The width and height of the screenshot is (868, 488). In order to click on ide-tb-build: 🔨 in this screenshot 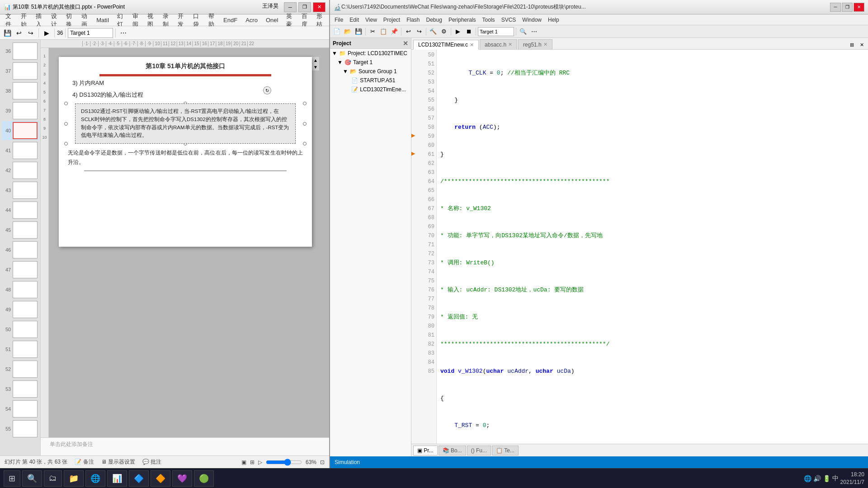, I will do `click(433, 32)`.